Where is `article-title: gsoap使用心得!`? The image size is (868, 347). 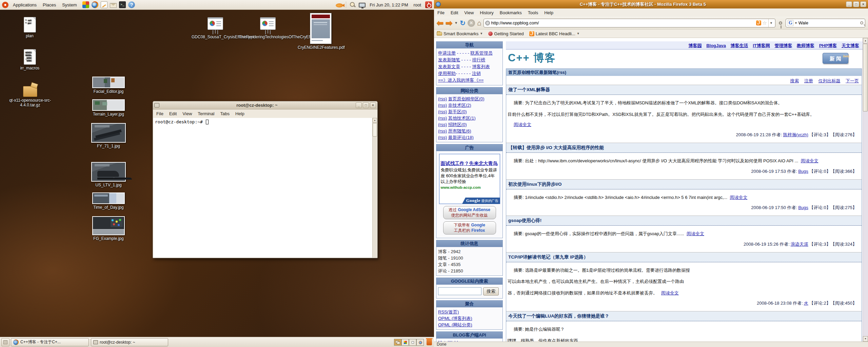 article-title: gsoap使用心得! is located at coordinates (684, 221).